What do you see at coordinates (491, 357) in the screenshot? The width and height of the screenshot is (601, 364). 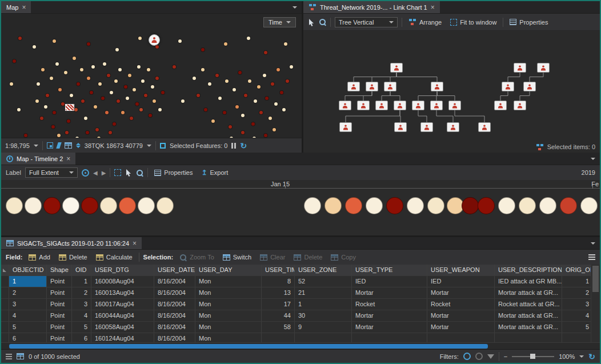 I see `filter-funnel-icon` at bounding box center [491, 357].